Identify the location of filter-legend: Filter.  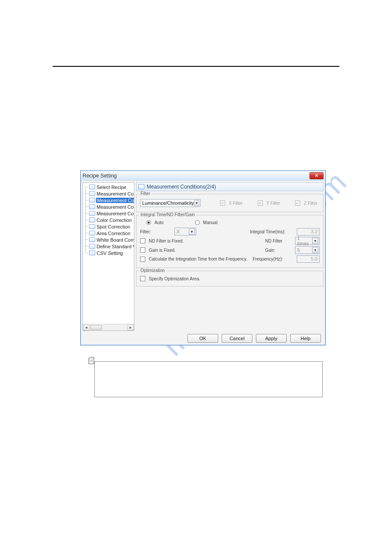
(145, 193).